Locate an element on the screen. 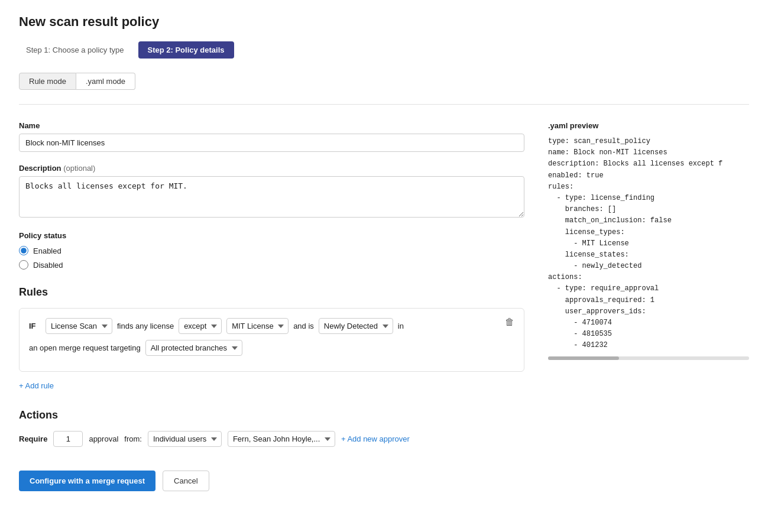 The image size is (768, 532). state-select: Newly Detected is located at coordinates (356, 326).